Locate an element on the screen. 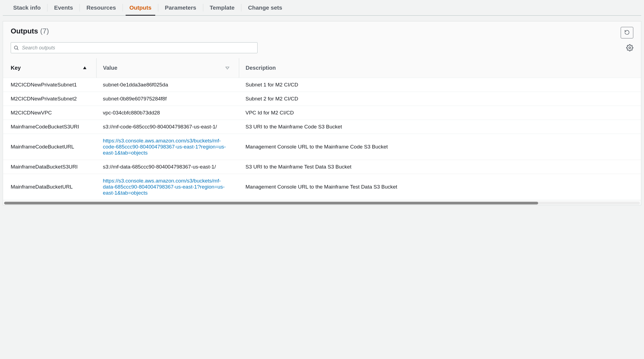  cell-value: subnet-0e1dda3ae86f025da is located at coordinates (168, 85).